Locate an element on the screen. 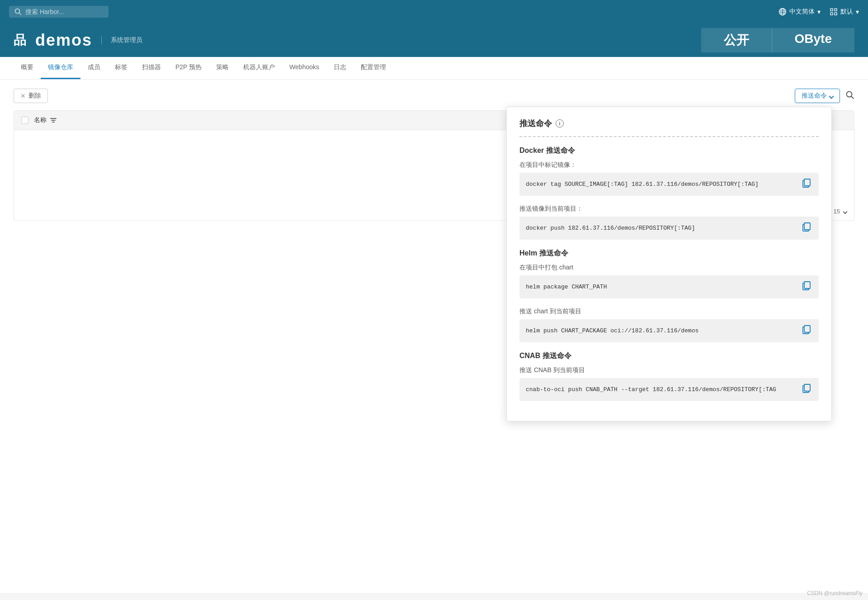 The height and width of the screenshot is (600, 868). search-box is located at coordinates (59, 12).